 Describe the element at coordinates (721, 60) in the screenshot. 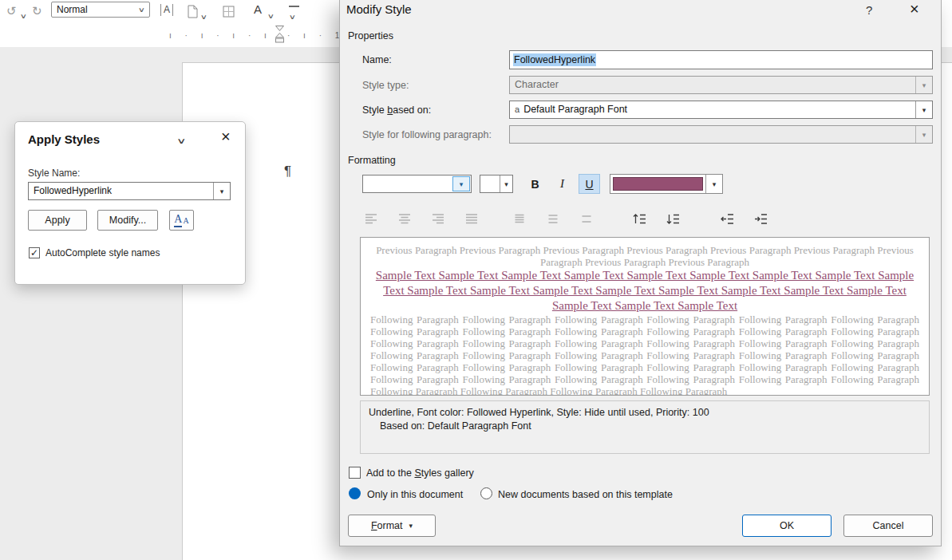

I see `name-input: FollowedHyperlink` at that location.